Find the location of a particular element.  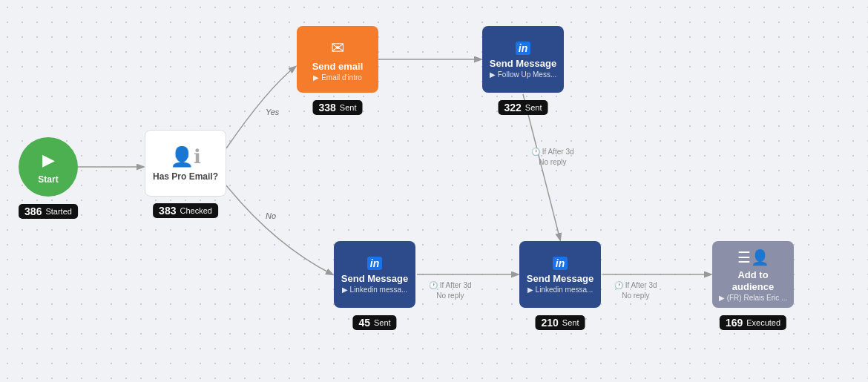

linkedin2-badge: 45 Sent is located at coordinates (374, 323).